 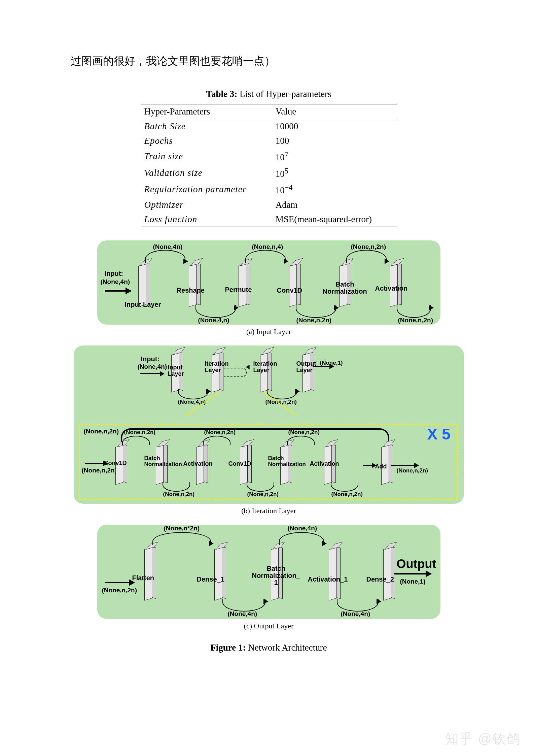 What do you see at coordinates (269, 173) in the screenshot?
I see `table-row: Validation size105` at bounding box center [269, 173].